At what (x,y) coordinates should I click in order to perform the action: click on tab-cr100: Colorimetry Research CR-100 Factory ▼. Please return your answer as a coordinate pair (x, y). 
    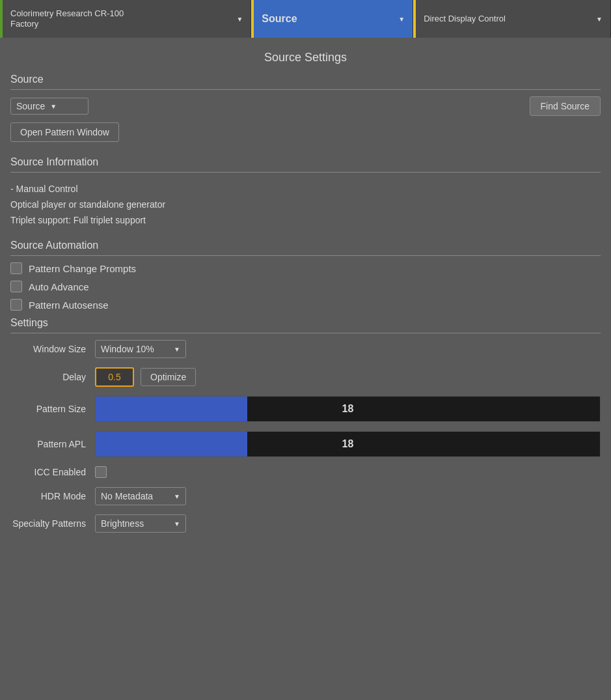
    Looking at the image, I should click on (126, 19).